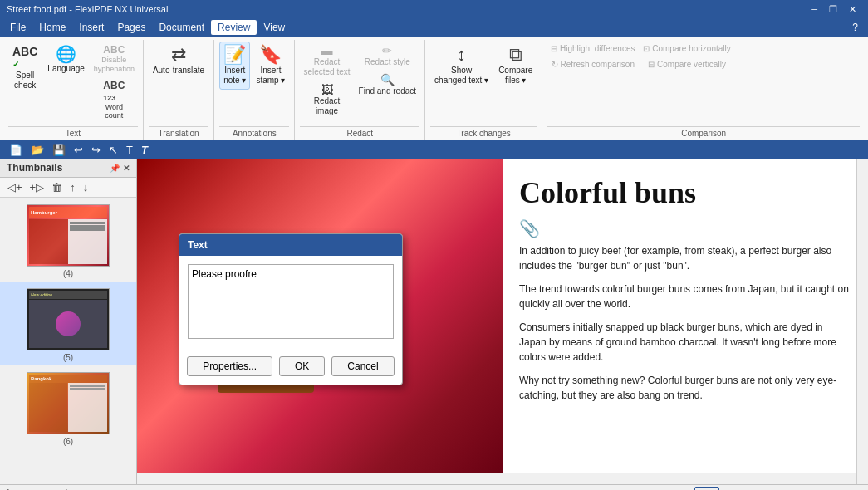  Describe the element at coordinates (198, 245) in the screenshot. I see `dialog-title: Text` at that location.